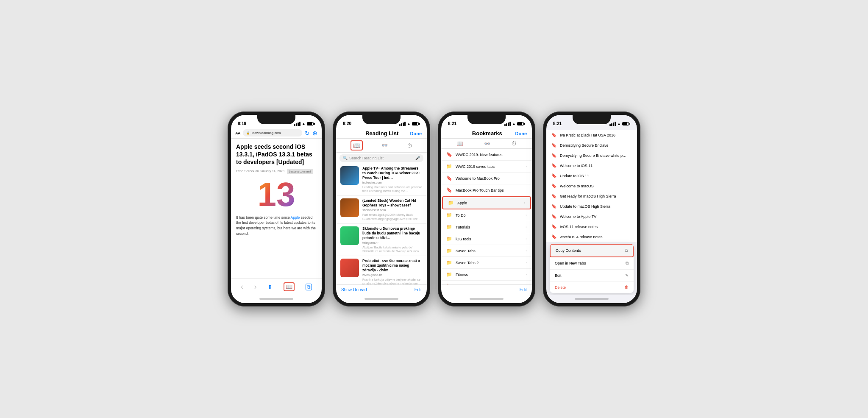 The height and width of the screenshot is (418, 868). I want to click on tab-bk-bookmarks: 📖, so click(460, 143).